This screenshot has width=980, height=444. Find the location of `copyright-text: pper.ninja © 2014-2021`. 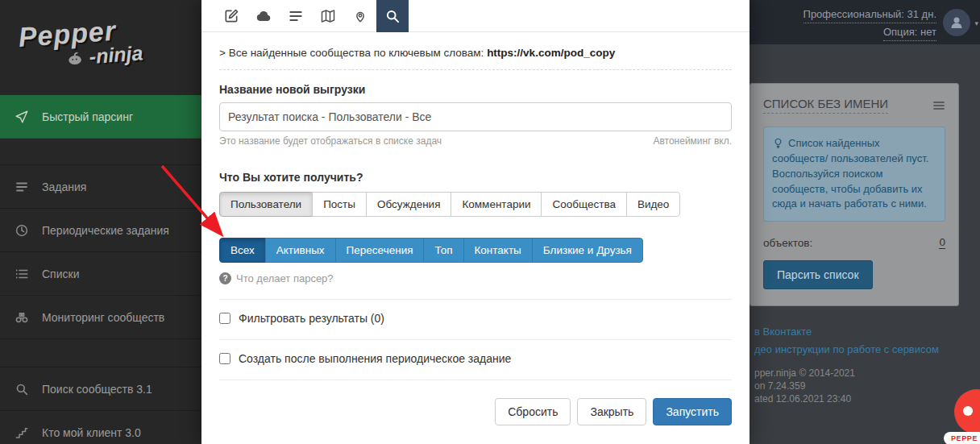

copyright-text: pper.ninja © 2014-2021 is located at coordinates (867, 373).